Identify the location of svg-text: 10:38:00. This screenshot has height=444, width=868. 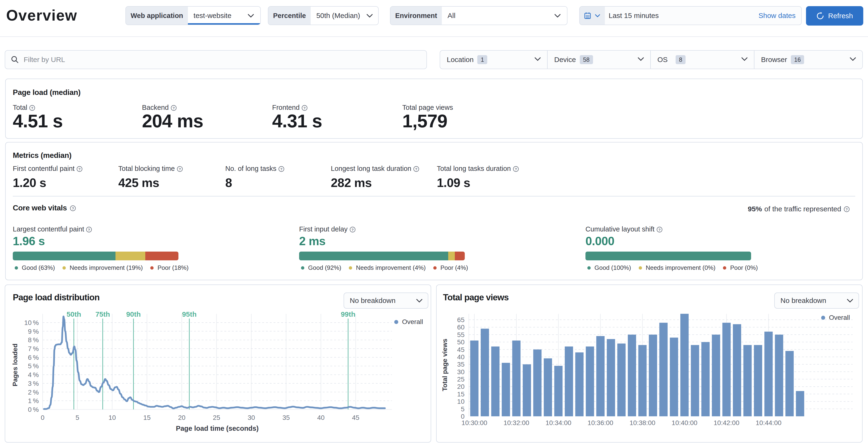
(642, 423).